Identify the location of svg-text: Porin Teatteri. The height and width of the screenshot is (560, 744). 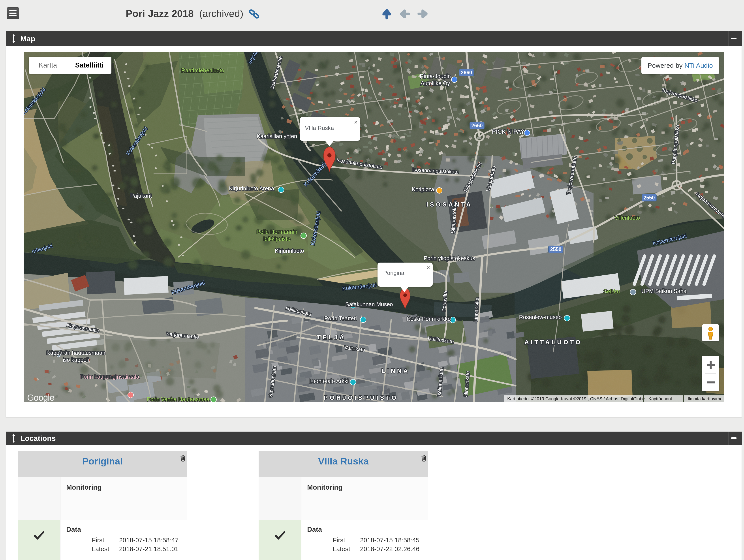
(341, 318).